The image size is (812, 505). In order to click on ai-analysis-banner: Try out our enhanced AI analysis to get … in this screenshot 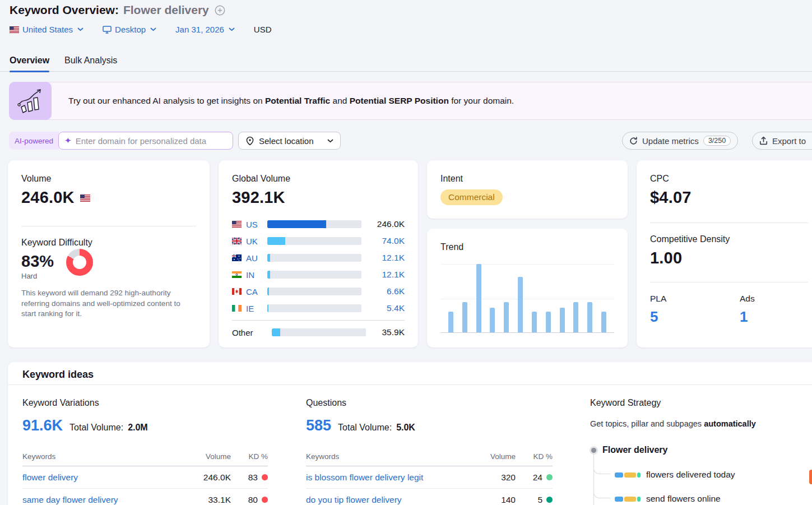, I will do `click(410, 101)`.